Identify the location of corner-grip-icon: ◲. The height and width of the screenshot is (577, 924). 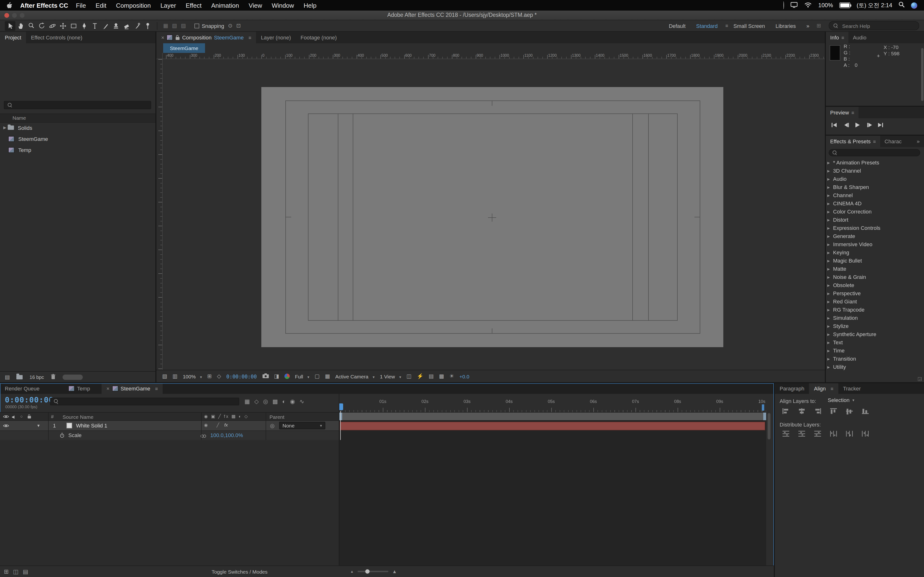
(920, 379).